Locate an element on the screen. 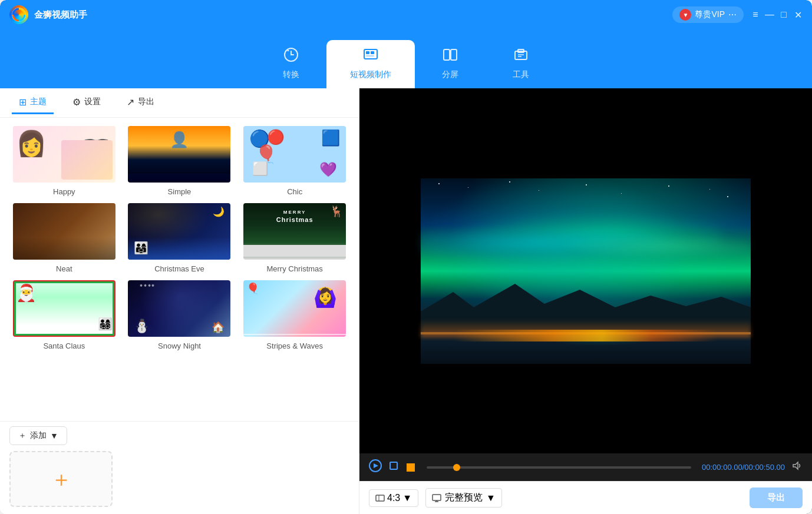 The width and height of the screenshot is (812, 514). left-tab-theme: ⊞ 主题 is located at coordinates (33, 103).